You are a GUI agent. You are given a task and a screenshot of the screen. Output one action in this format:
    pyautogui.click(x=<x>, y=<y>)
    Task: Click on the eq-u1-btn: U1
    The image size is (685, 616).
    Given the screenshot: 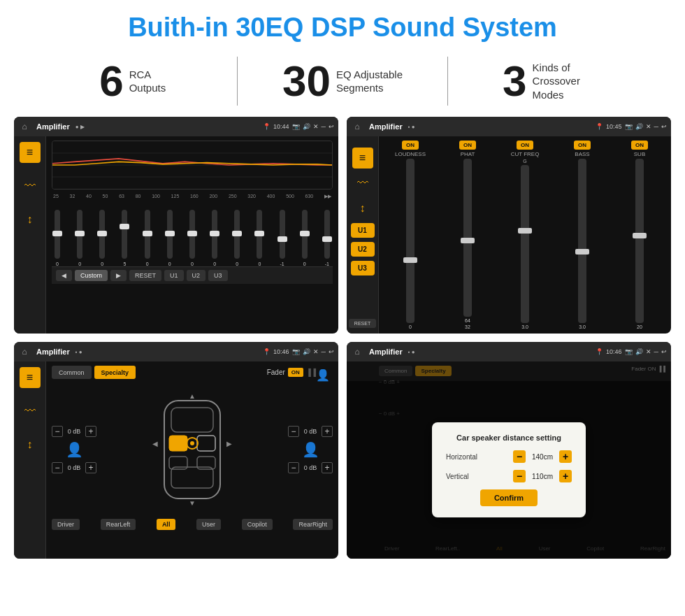 What is the action you would take?
    pyautogui.click(x=174, y=275)
    